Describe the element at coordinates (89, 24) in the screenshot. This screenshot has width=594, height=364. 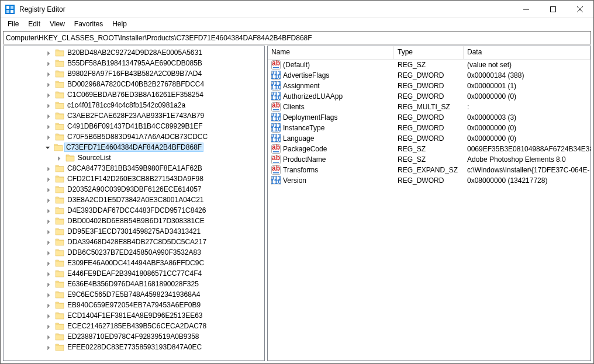
I see `menu-favorites: Favorites` at that location.